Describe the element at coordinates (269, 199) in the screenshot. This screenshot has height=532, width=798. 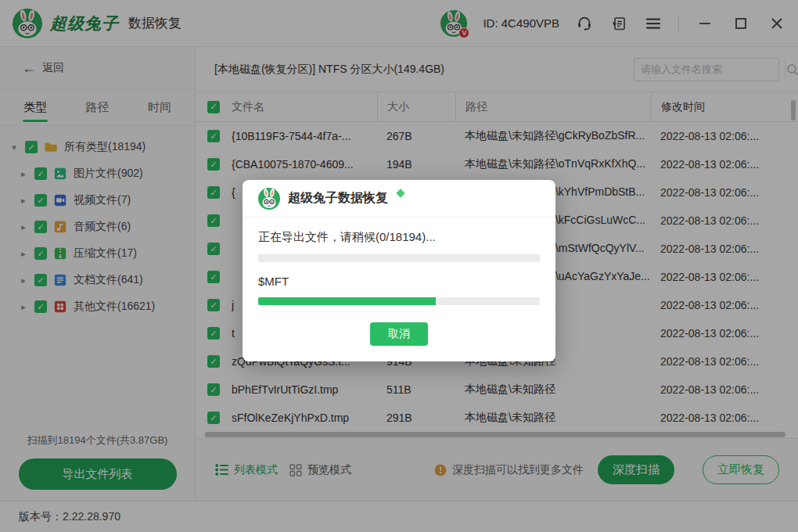
I see `dialog-rabbit-icon` at that location.